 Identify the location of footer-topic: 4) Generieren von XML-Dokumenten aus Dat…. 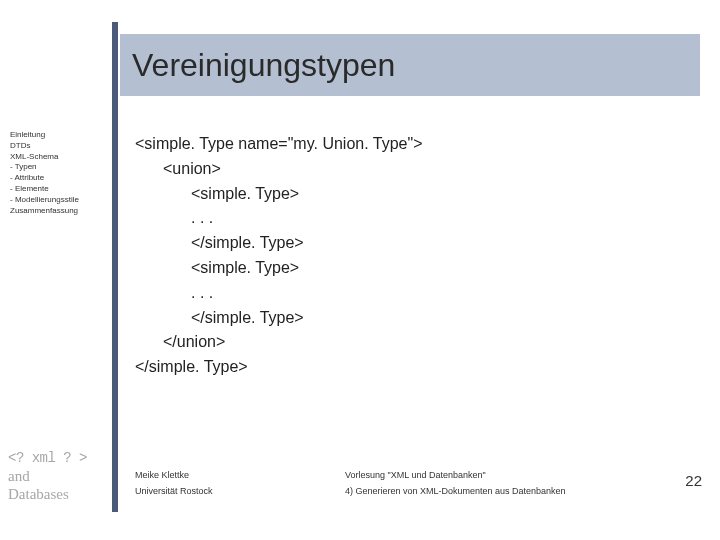
(456, 491).